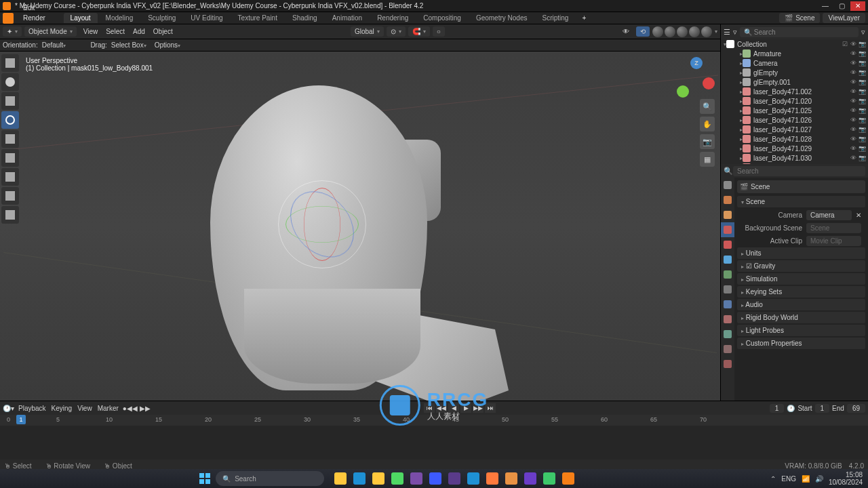 This screenshot has height=488, width=868. What do you see at coordinates (50, 31) in the screenshot?
I see `mode-dropdown: Object Mode▾` at bounding box center [50, 31].